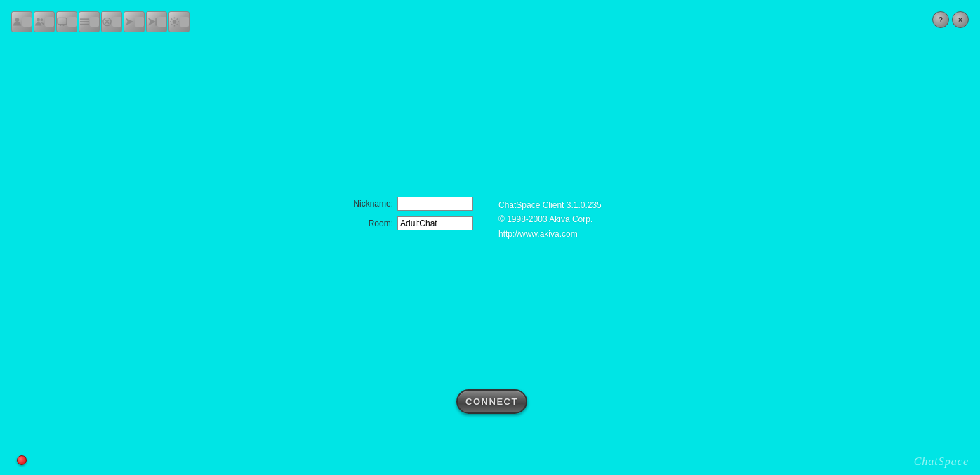 Image resolution: width=980 pixels, height=475 pixels. What do you see at coordinates (550, 219) in the screenshot?
I see `info-panel: ChatSpace Client 3.1.0.235 © 1998-2003 A…` at bounding box center [550, 219].